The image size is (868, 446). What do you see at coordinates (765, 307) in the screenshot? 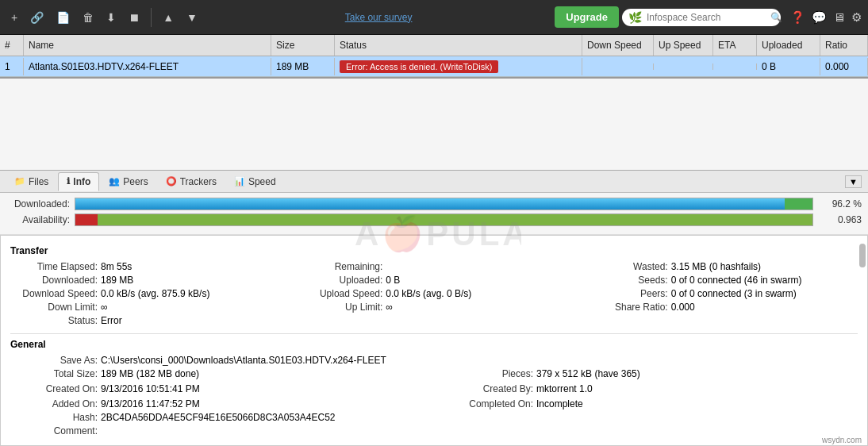
I see `share-ratio-val: 0.000` at bounding box center [765, 307].